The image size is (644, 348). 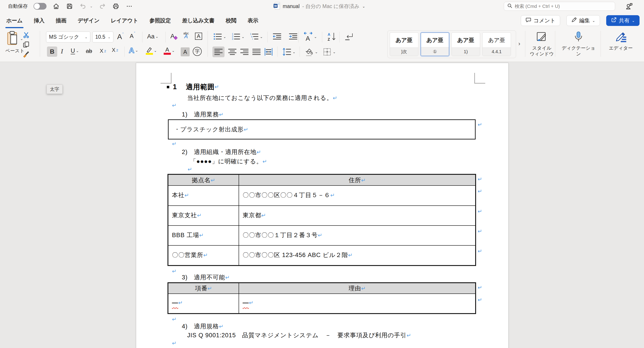 I want to click on phonetic-guide-icon: abc A, so click(x=186, y=35).